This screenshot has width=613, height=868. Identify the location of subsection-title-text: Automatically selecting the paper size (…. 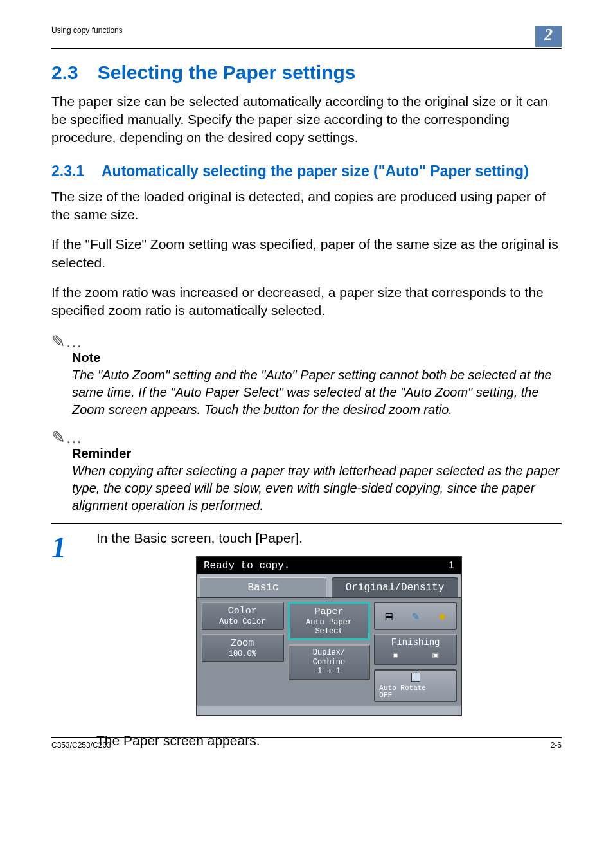
(332, 171).